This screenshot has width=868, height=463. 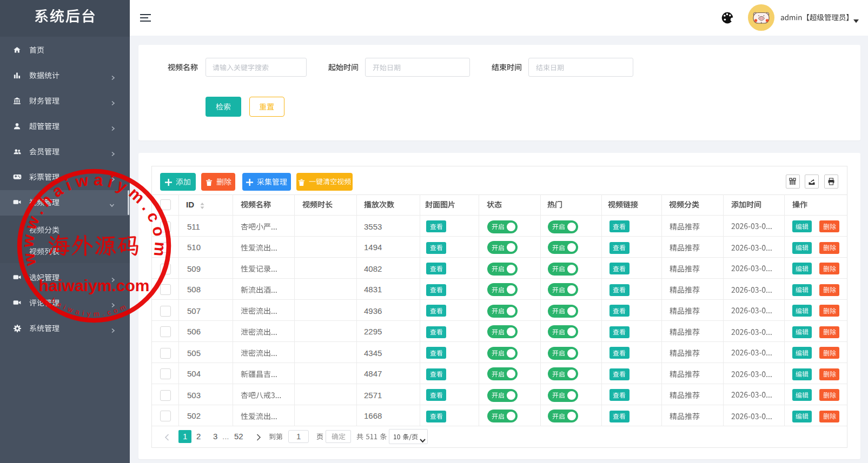 I want to click on svg-text: haiwaiym.com, so click(x=94, y=285).